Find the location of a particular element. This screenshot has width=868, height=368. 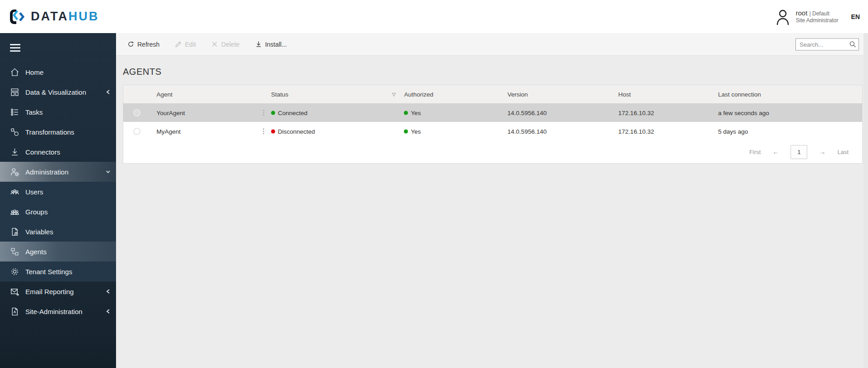

sort-descending-icon: ▽ is located at coordinates (394, 94).